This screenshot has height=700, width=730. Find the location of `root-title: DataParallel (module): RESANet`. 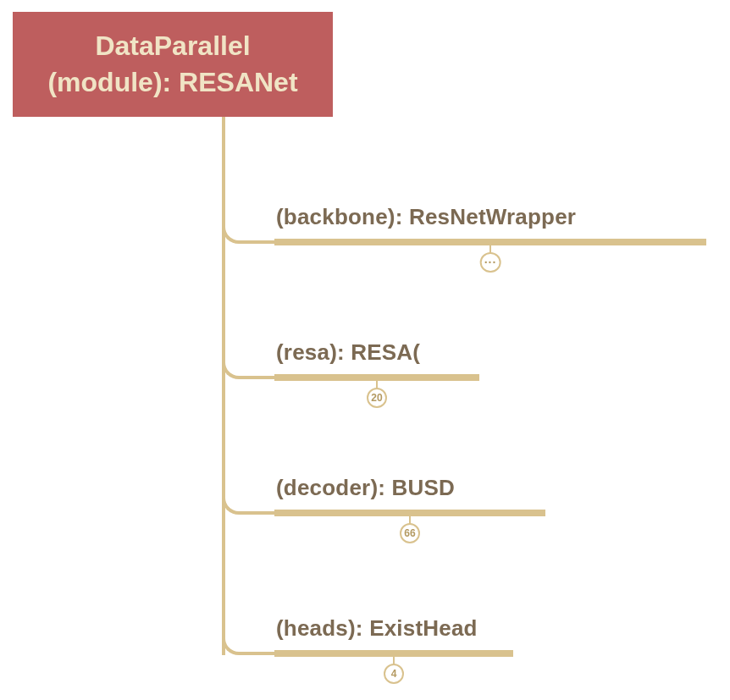

root-title: DataParallel (module): RESANet is located at coordinates (173, 64).